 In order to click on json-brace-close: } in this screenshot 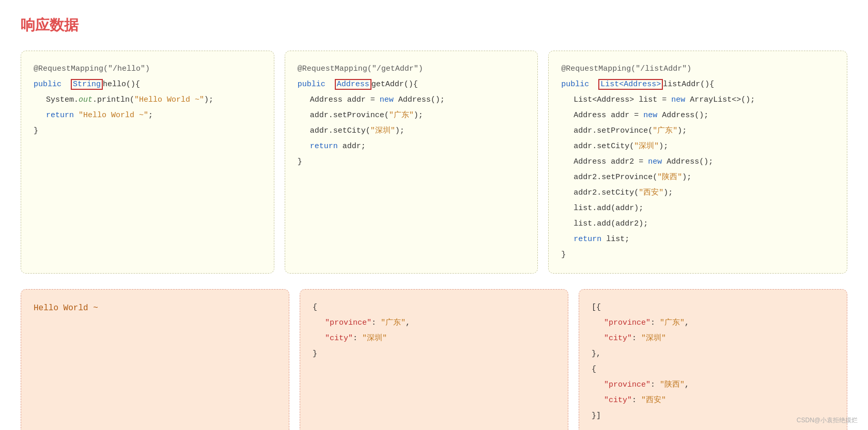, I will do `click(434, 354)`.